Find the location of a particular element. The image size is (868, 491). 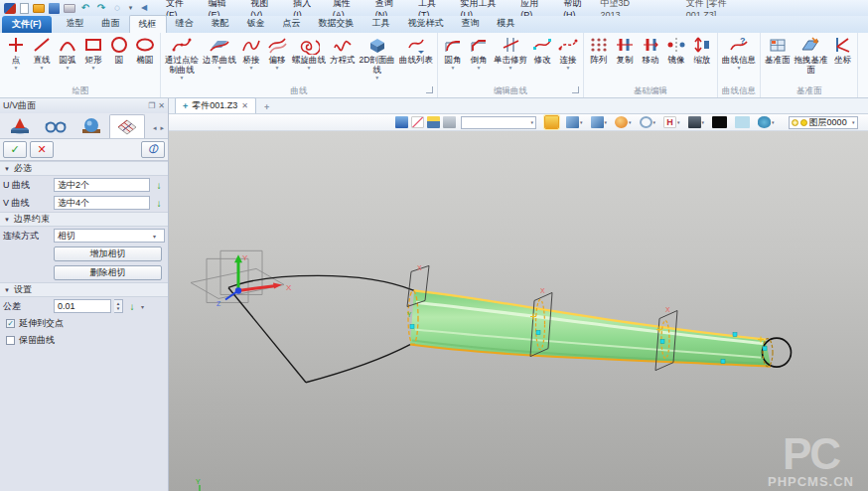

file-menu-button: 文件(F) is located at coordinates (27, 24).